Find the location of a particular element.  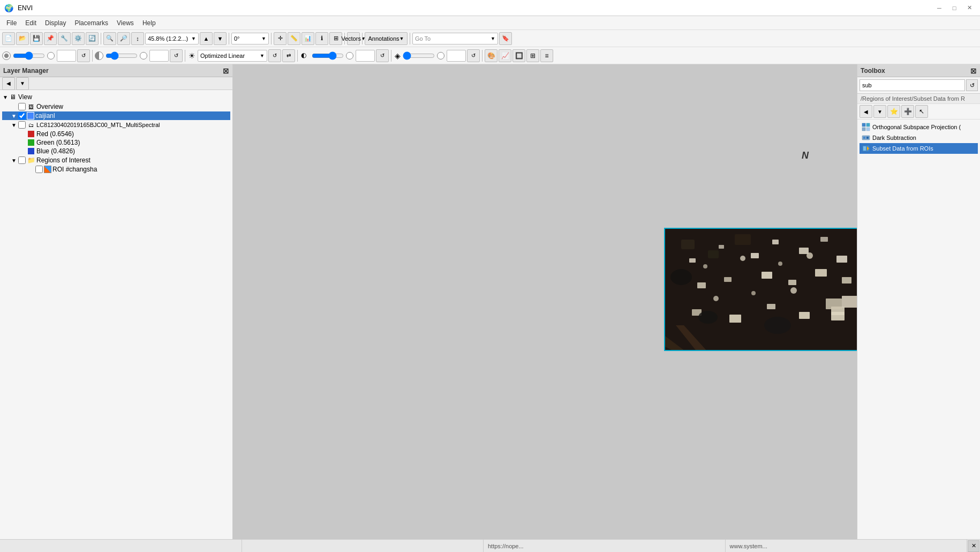

color-table-btn: 🎨 is located at coordinates (491, 56).